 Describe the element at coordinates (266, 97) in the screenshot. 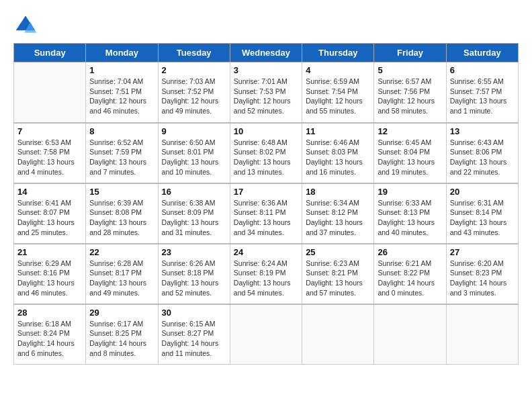

I see `day-info: Sunrise: 7:01 AM Sunset: 7:53 PM Dayligh…` at that location.